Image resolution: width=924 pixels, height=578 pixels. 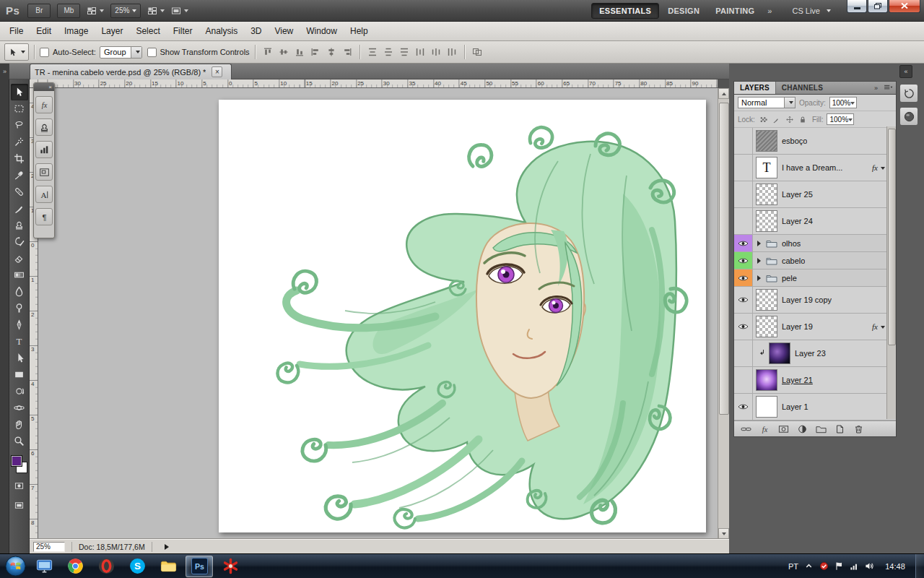 I want to click on taskbar-clock: 14:48, so click(x=895, y=566).